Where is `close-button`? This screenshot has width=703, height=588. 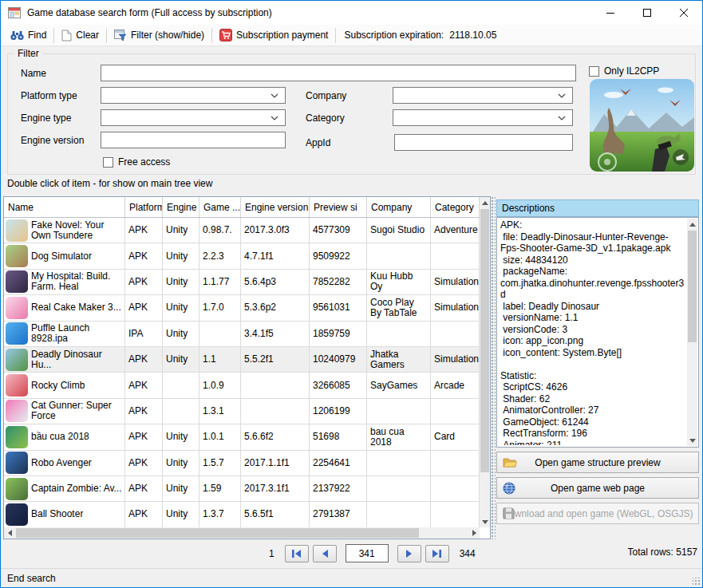
close-button is located at coordinates (684, 13).